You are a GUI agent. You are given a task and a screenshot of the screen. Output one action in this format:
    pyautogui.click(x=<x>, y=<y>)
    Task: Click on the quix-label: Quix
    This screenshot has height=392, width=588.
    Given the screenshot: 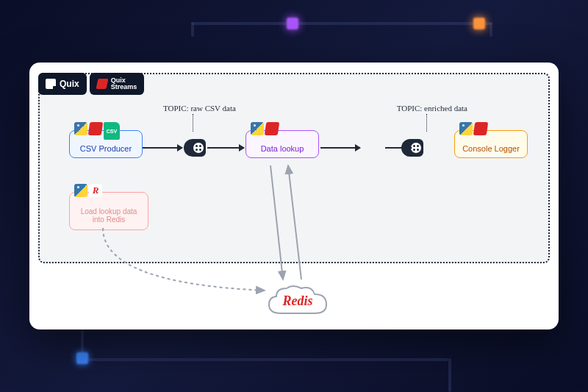 What is the action you would take?
    pyautogui.click(x=69, y=84)
    